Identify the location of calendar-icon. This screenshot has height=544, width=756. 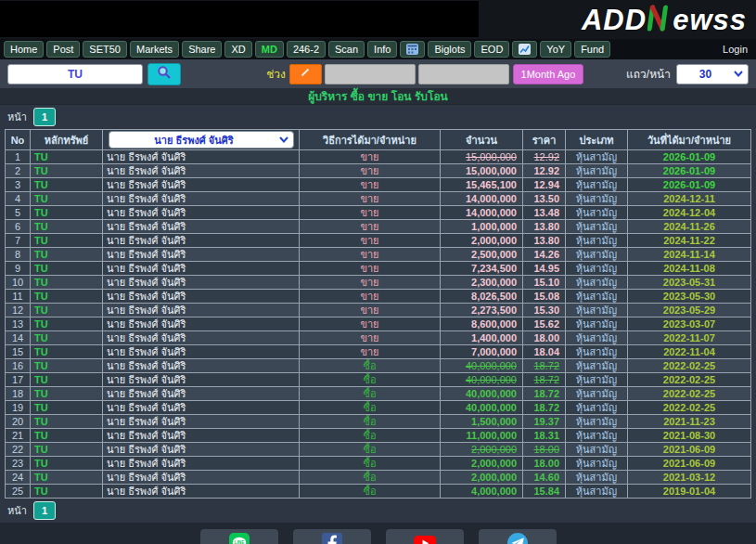
(412, 49).